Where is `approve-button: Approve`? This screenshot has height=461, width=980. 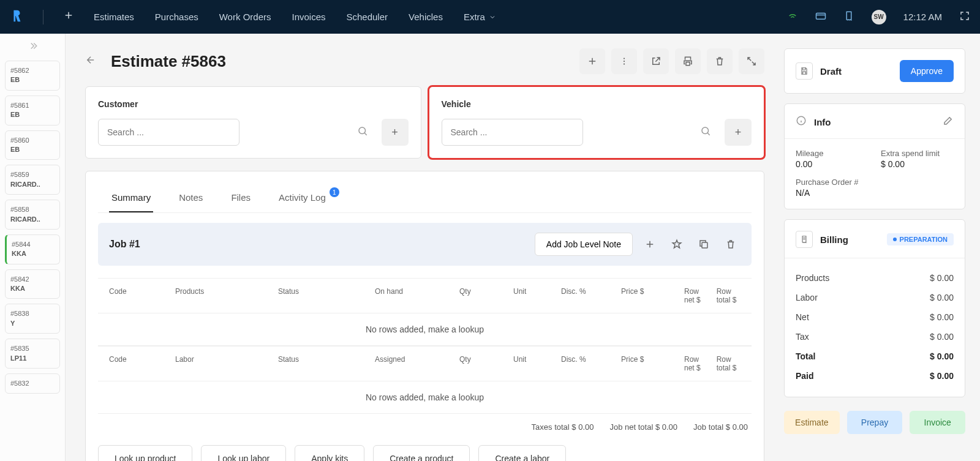 approve-button: Approve is located at coordinates (927, 71).